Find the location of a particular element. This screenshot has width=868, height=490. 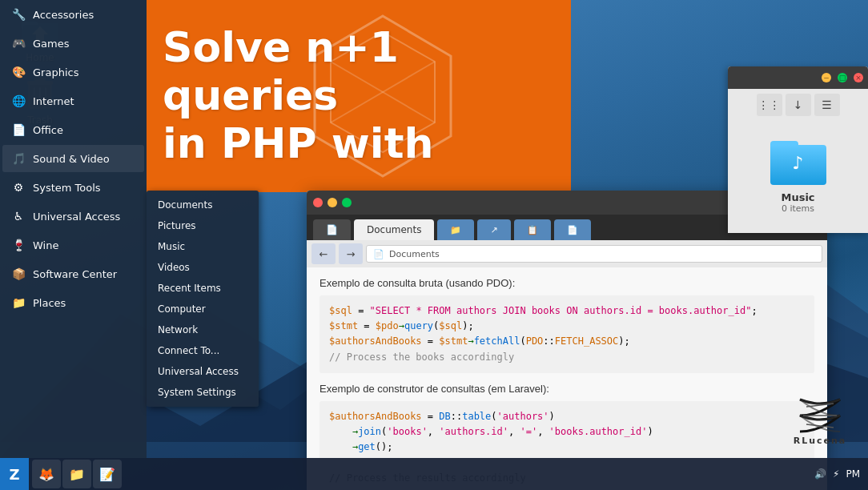

music-note-icon: ♪ is located at coordinates (798, 163).